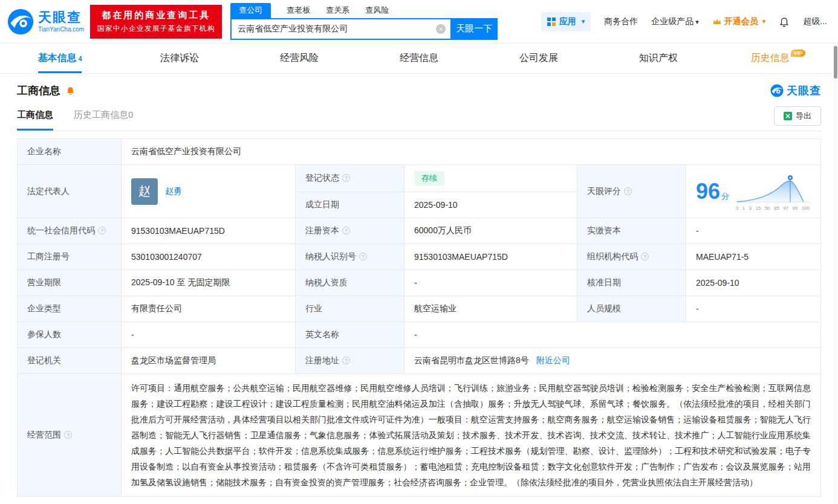 This screenshot has width=838, height=504. What do you see at coordinates (815, 22) in the screenshot?
I see `menu-super: 超级...` at bounding box center [815, 22].